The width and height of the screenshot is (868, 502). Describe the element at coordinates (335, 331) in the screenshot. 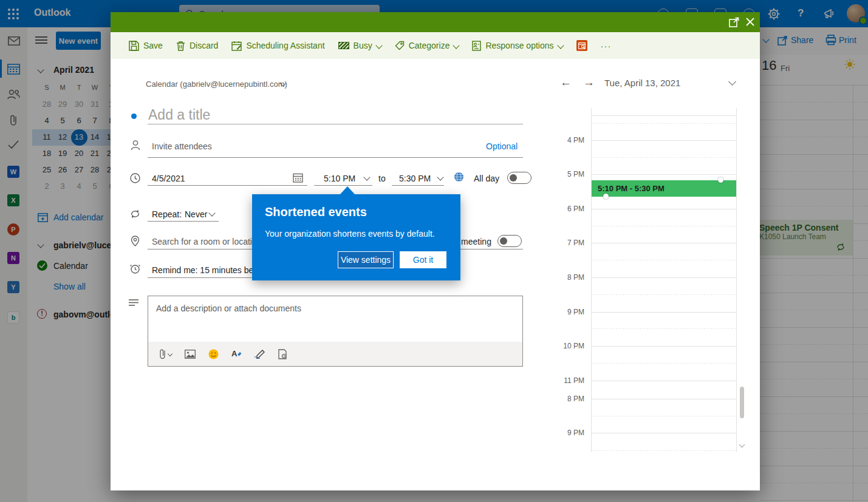

I see `description-editor: Add a description or attach documents A` at that location.